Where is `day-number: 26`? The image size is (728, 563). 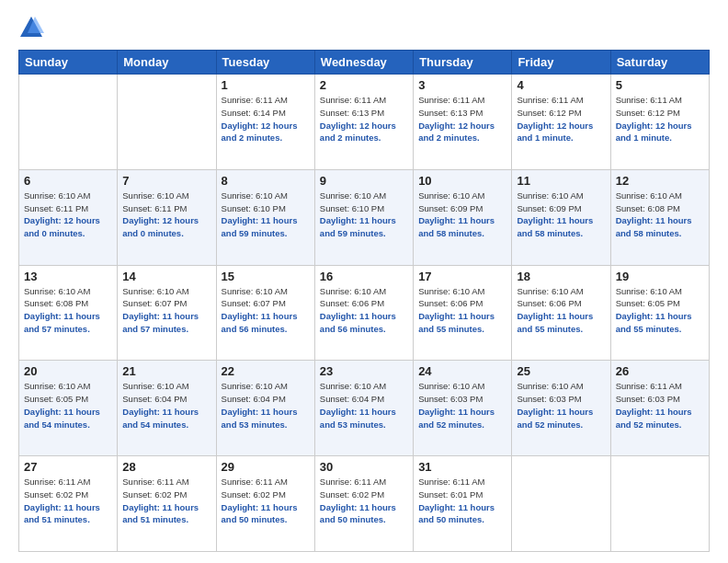 day-number: 26 is located at coordinates (660, 372).